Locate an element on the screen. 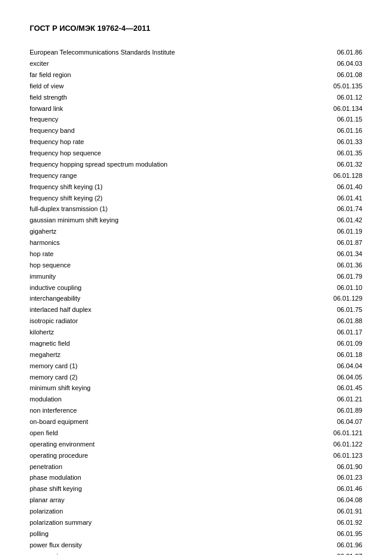  table-row: harmonics06.01.87 is located at coordinates (196, 243).